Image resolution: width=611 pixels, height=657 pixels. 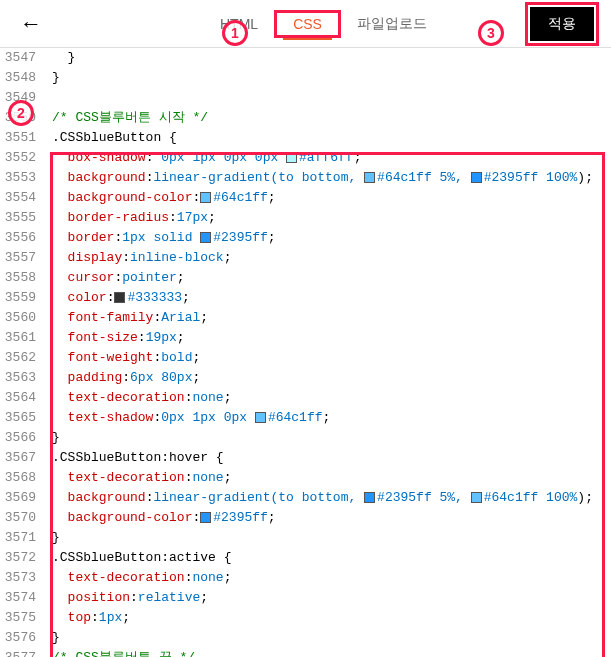 I want to click on code-line: background-color:#2395ff;, so click(x=332, y=518).